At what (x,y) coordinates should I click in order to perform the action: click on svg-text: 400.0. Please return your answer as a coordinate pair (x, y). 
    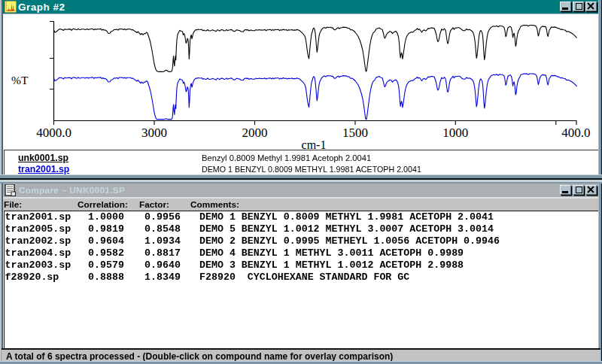
    Looking at the image, I should click on (576, 132).